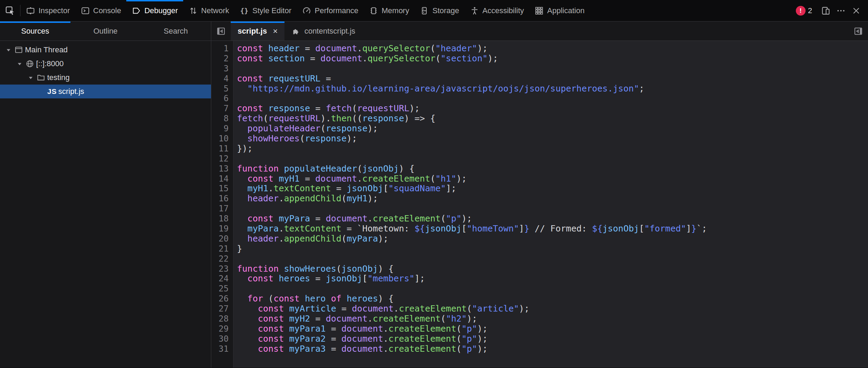  I want to click on tree-item-script-js: JSscript.js, so click(105, 91).